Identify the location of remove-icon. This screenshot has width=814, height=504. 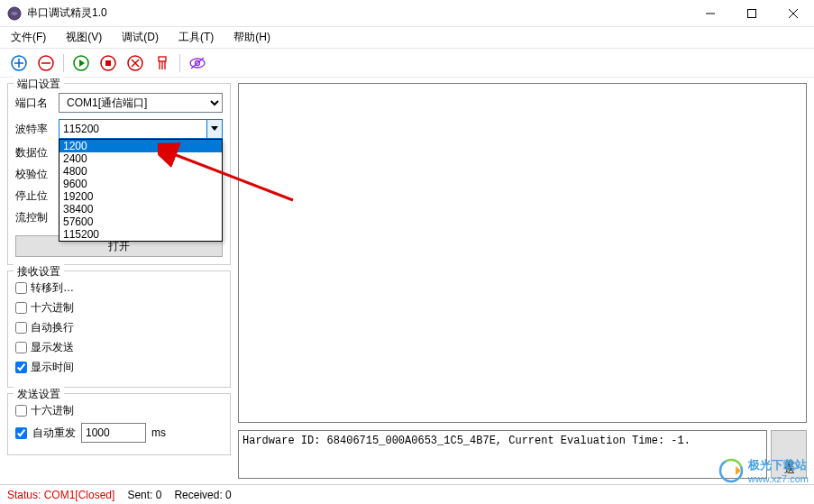
(46, 63).